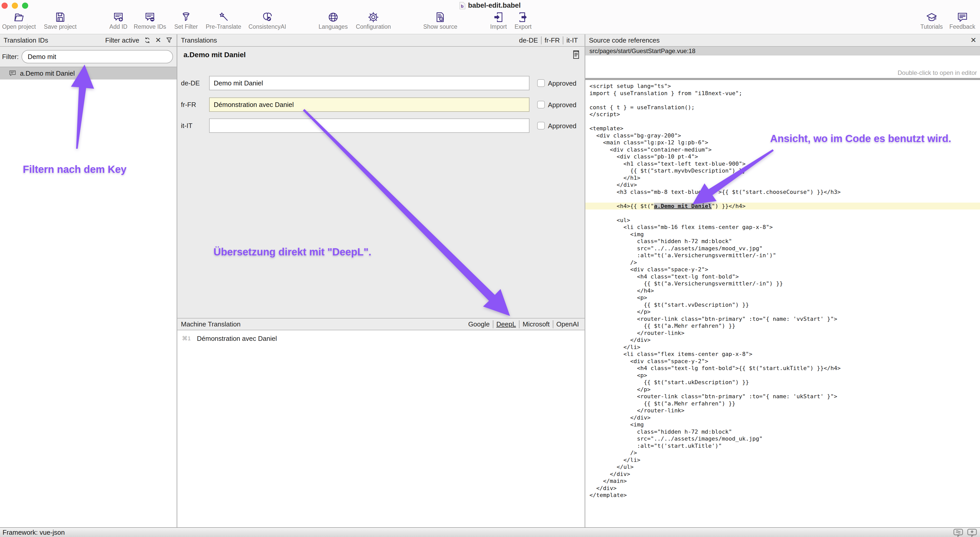  I want to click on annotation-filter-key: Filtern nach dem Key, so click(75, 169).